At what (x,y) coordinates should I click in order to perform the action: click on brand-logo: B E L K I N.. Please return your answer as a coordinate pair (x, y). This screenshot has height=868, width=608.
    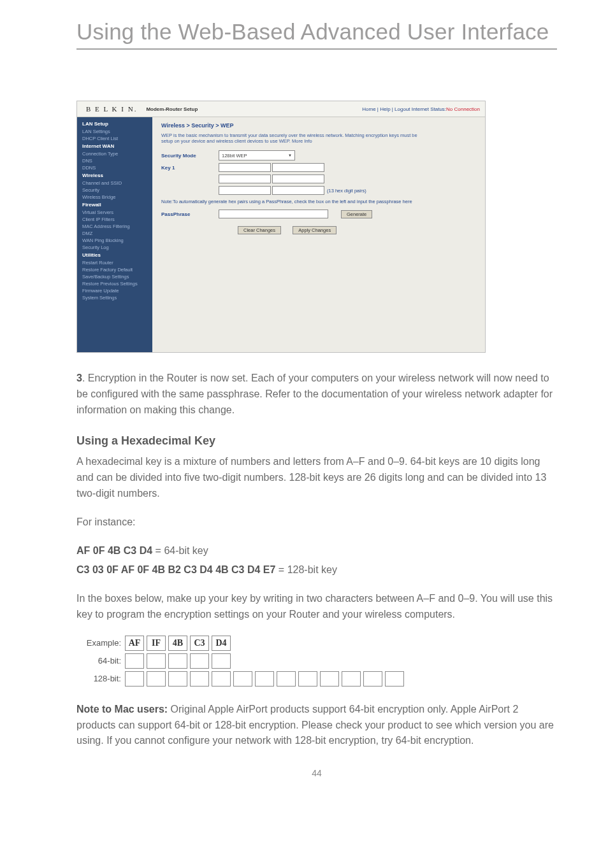
    Looking at the image, I should click on (112, 109).